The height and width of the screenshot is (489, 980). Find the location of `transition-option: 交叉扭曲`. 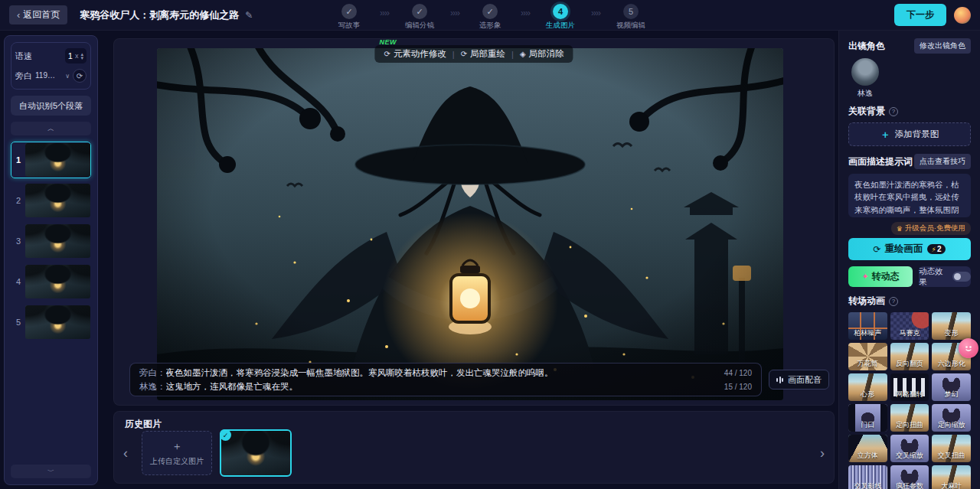

transition-option: 交叉扭曲 is located at coordinates (951, 448).